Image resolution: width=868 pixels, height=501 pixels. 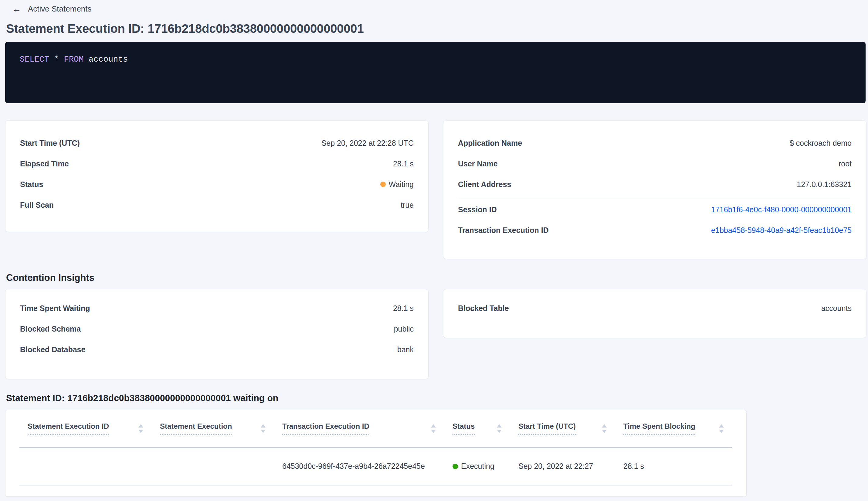 What do you see at coordinates (50, 329) in the screenshot?
I see `blocked-schema-label: Blocked Schema` at bounding box center [50, 329].